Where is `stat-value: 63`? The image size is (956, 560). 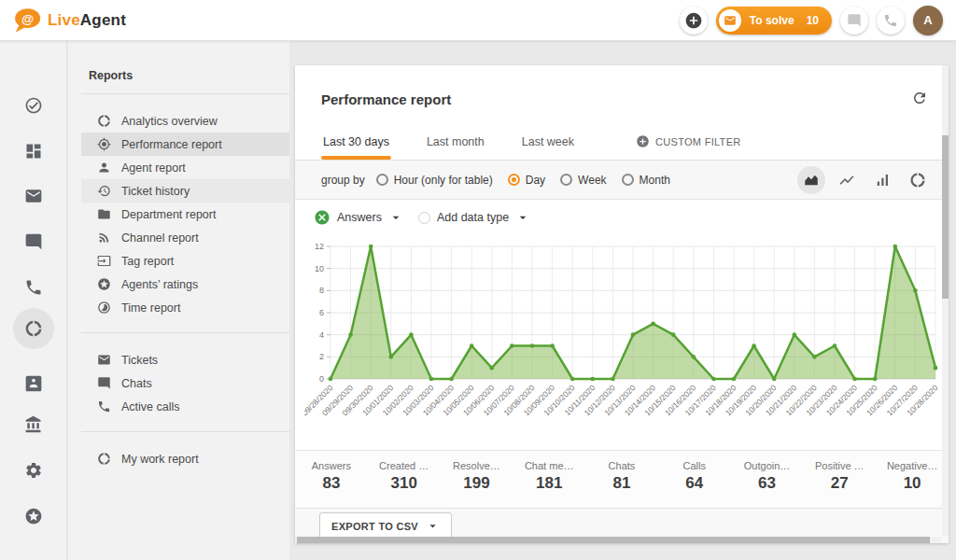
stat-value: 63 is located at coordinates (767, 483).